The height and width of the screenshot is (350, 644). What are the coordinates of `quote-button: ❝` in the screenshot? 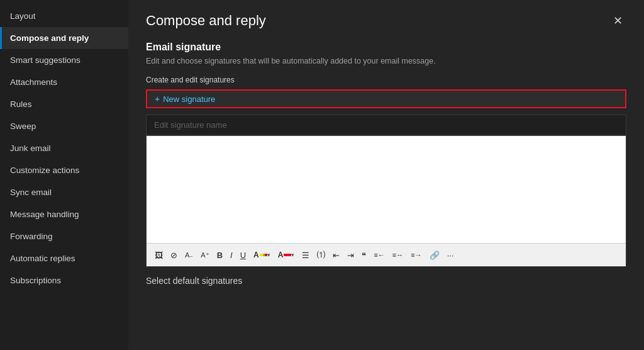 It's located at (364, 256).